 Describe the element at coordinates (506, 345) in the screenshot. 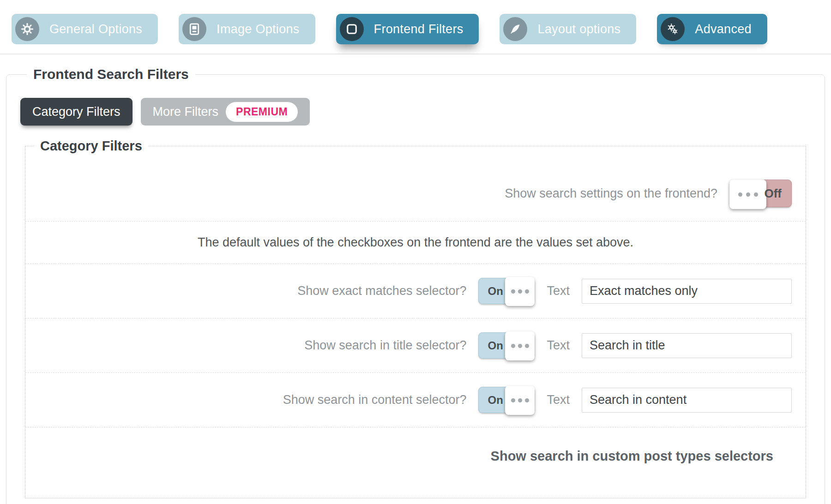

I see `search-in-title-toggle: On` at that location.